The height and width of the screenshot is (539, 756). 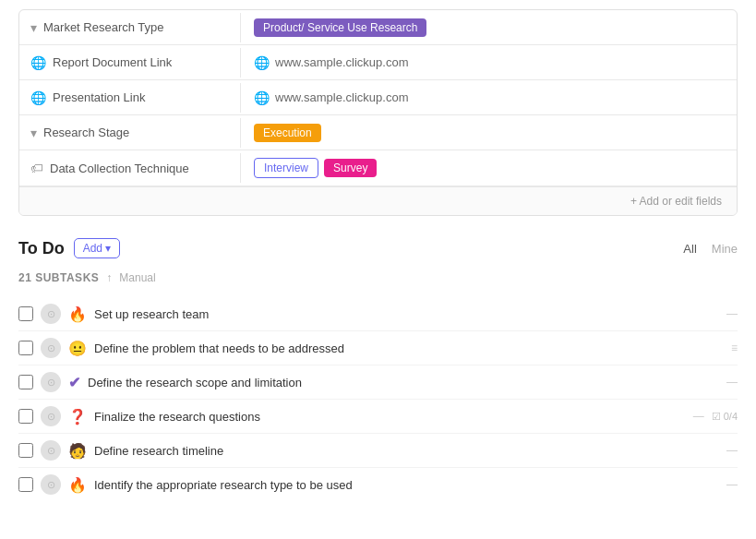 What do you see at coordinates (390, 417) in the screenshot?
I see `task-name-4: Finalize the research questions` at bounding box center [390, 417].